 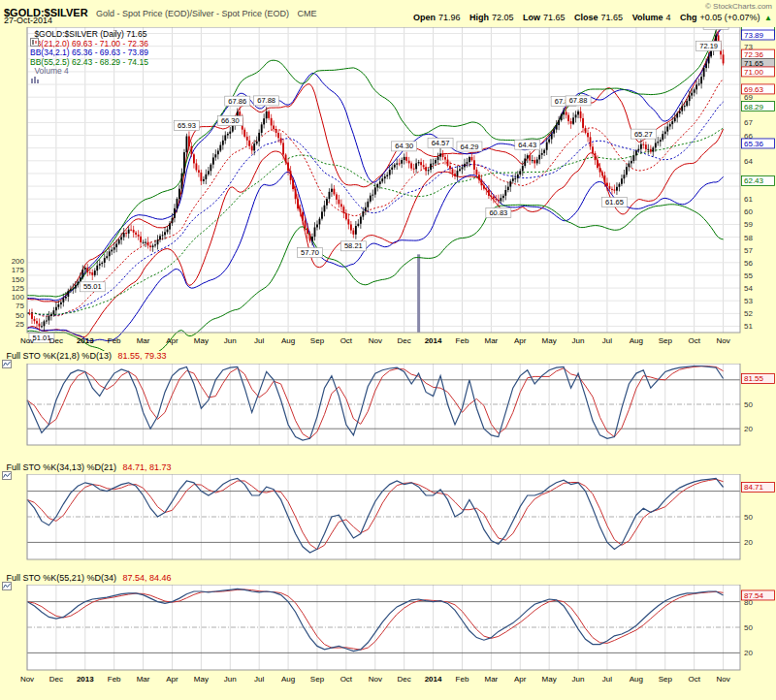 What do you see at coordinates (499, 213) in the screenshot?
I see `svg-text: 60.83` at bounding box center [499, 213].